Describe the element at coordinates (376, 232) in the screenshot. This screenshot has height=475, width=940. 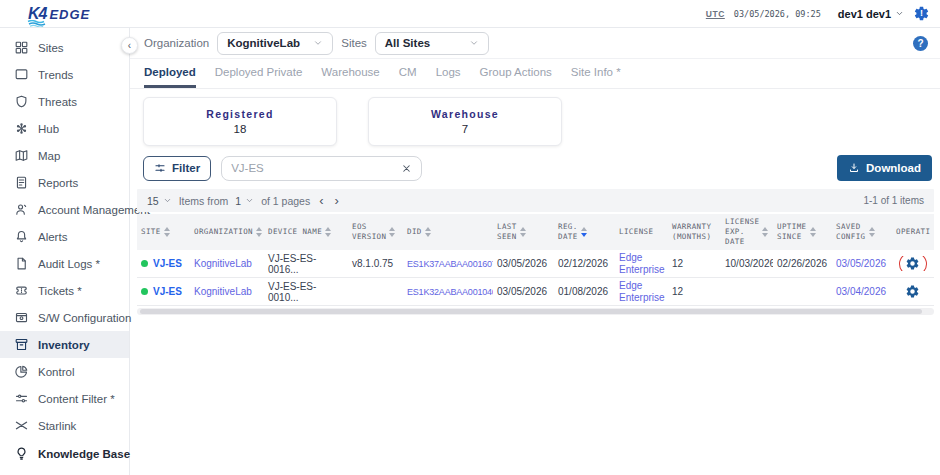
I see `column-header-eos-version: EOS VERSION` at that location.